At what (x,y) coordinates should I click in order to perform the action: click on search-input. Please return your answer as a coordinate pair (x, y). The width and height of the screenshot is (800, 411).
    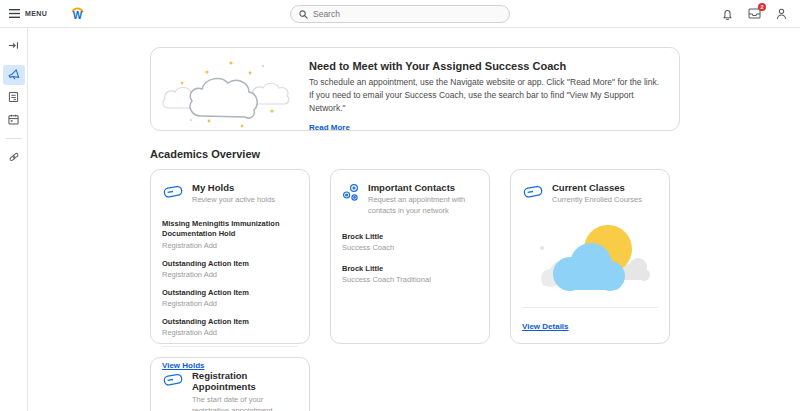
    Looking at the image, I should click on (407, 14).